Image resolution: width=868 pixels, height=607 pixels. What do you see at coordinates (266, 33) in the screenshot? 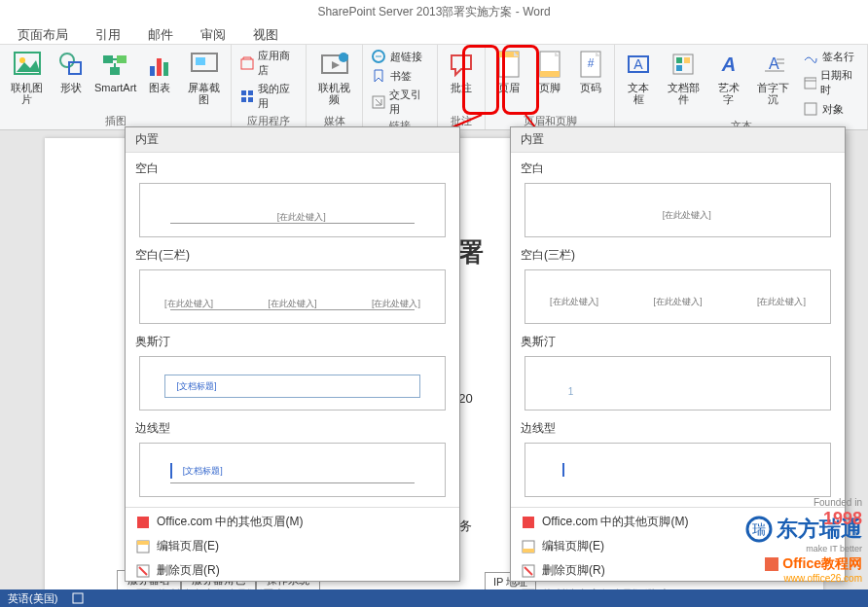
I see `tab-view: 视图` at bounding box center [266, 33].